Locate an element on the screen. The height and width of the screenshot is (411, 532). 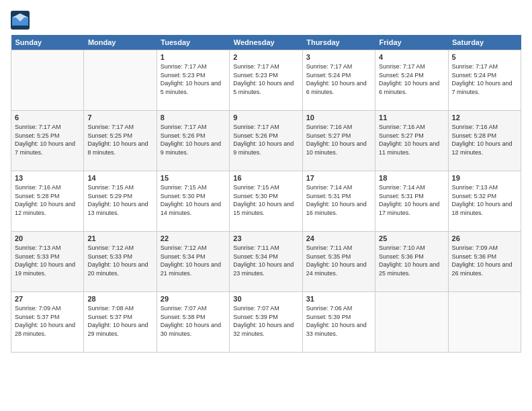
day-number: 4 is located at coordinates (411, 57).